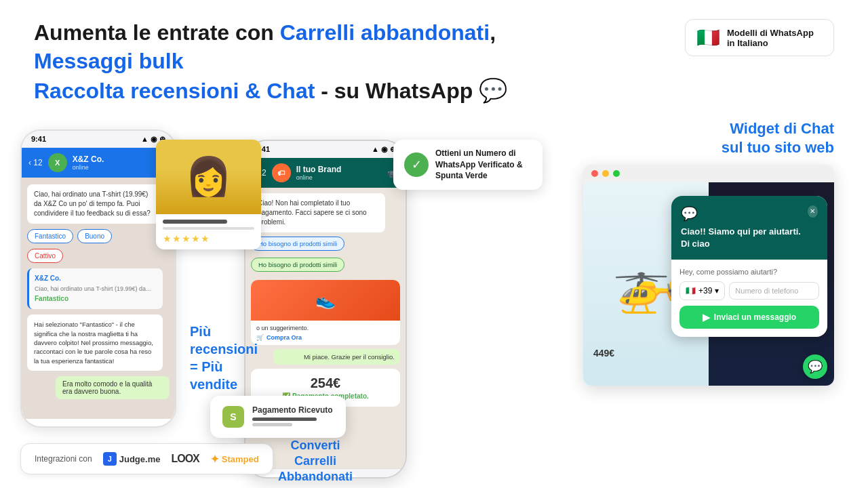  What do you see at coordinates (95, 236) in the screenshot?
I see `btn-buono: Buono` at bounding box center [95, 236].